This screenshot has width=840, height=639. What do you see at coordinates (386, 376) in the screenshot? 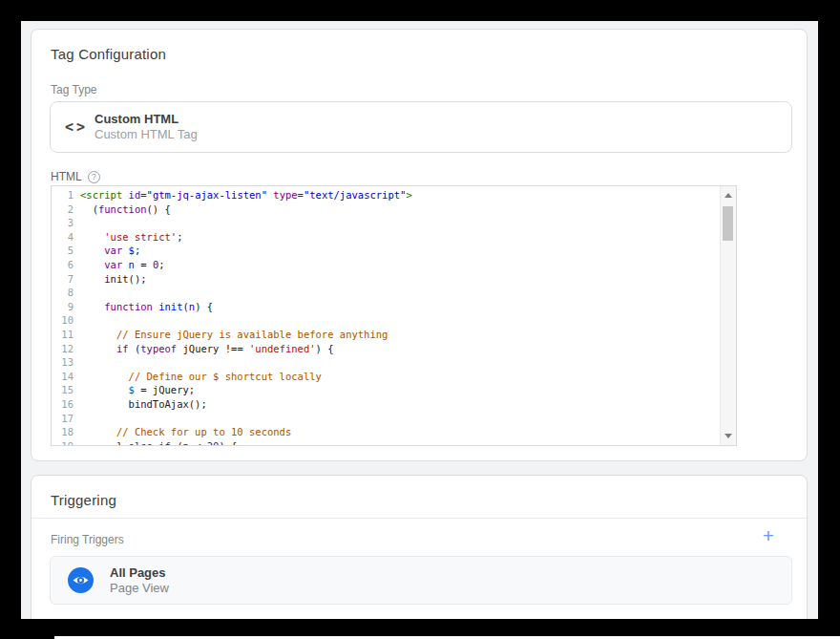
I see `code-line: 14 // Define our $ shortcut locally` at bounding box center [386, 376].